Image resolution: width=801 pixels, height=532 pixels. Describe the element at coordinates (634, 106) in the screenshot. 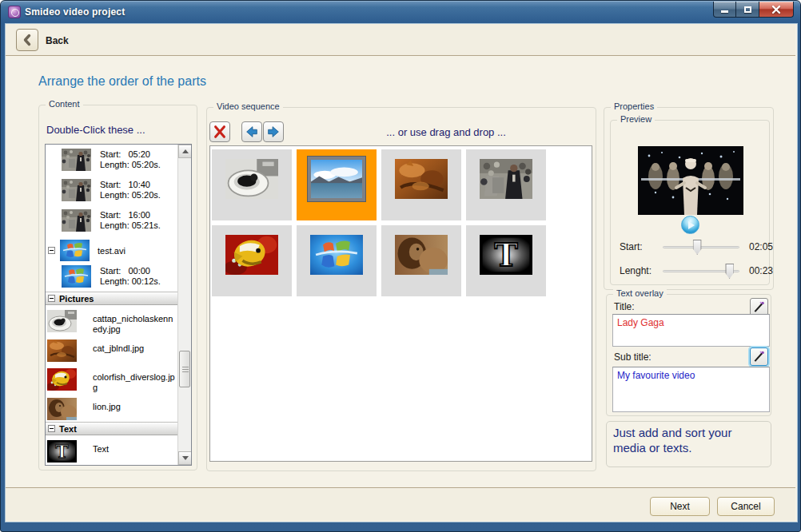

I see `properties-group-label: Properties` at that location.